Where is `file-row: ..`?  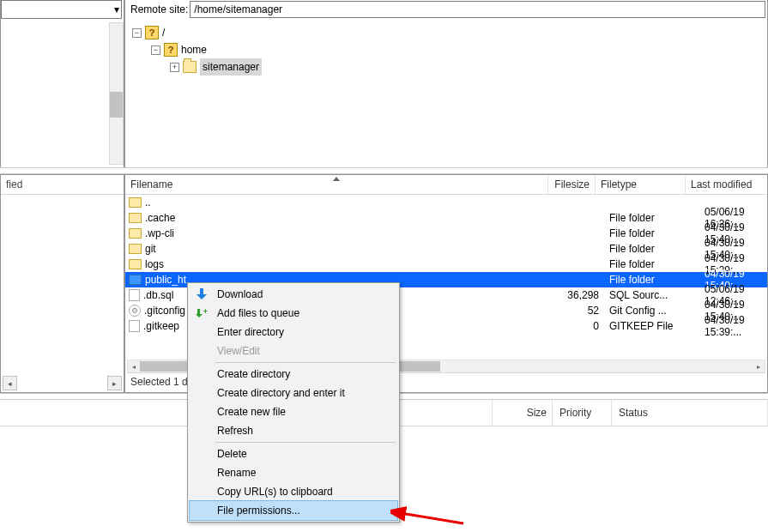 file-row: .. is located at coordinates (446, 203).